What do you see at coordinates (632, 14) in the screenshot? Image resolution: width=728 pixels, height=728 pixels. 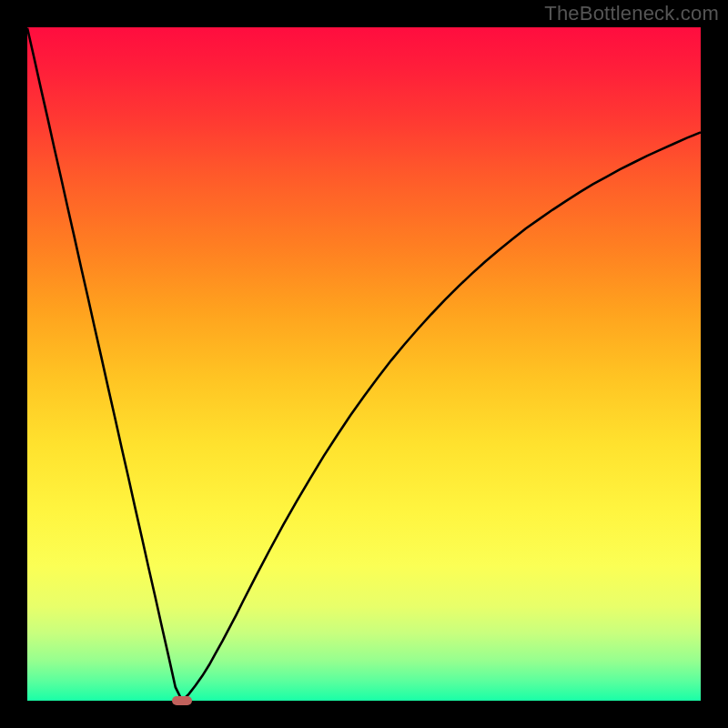 I see `watermark-label: TheBottleneck.com` at bounding box center [632, 14].